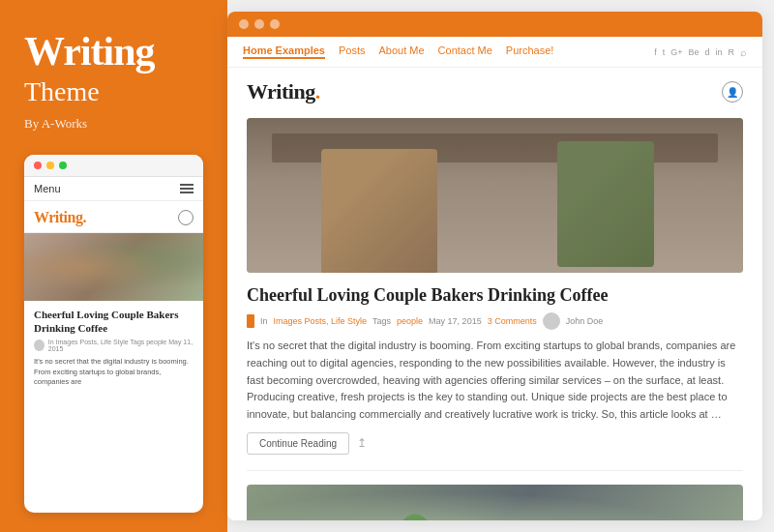 This screenshot has width=774, height=532. I want to click on mobile-dot-red, so click(38, 165).